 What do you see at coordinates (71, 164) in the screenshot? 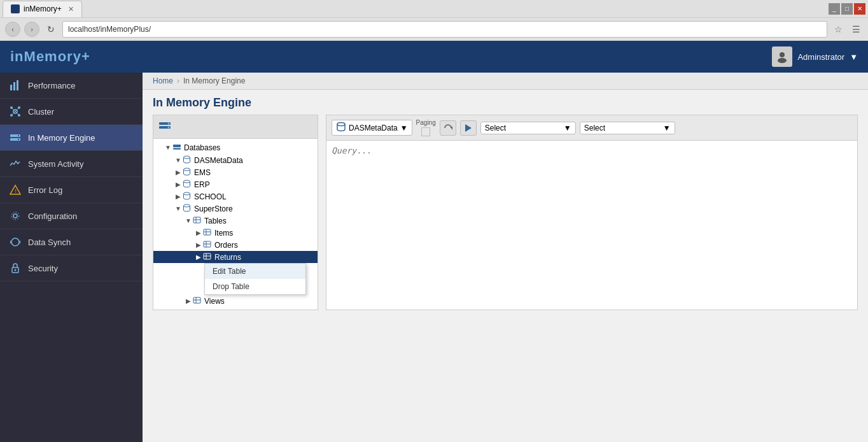
I see `sidebar-item-sysactivity: System Activity` at bounding box center [71, 164].